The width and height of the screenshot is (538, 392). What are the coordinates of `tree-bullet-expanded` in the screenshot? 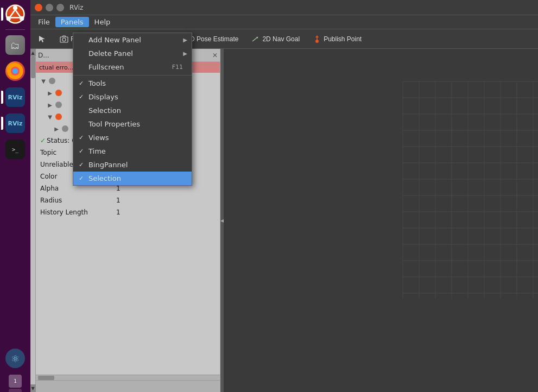 It's located at (59, 117).